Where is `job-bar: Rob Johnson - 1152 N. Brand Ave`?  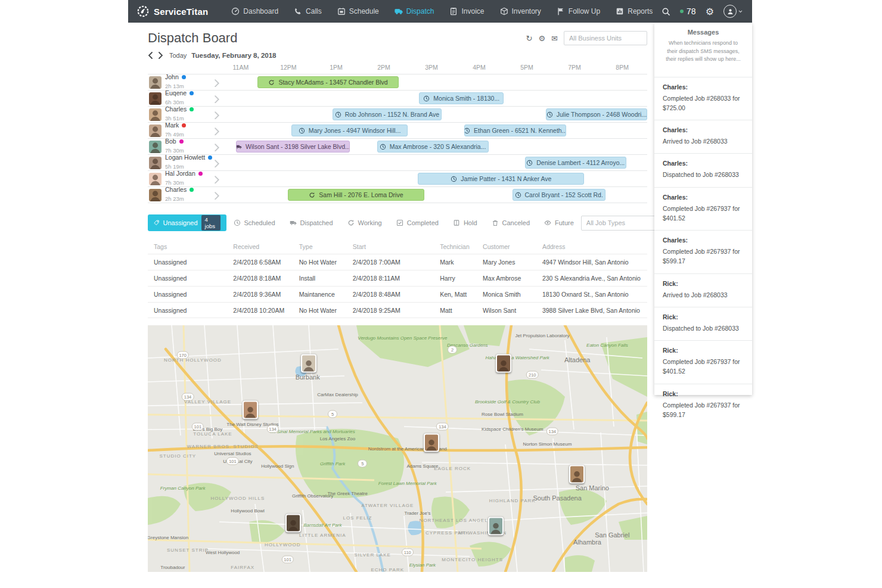
job-bar: Rob Johnson - 1152 N. Brand Ave is located at coordinates (387, 114).